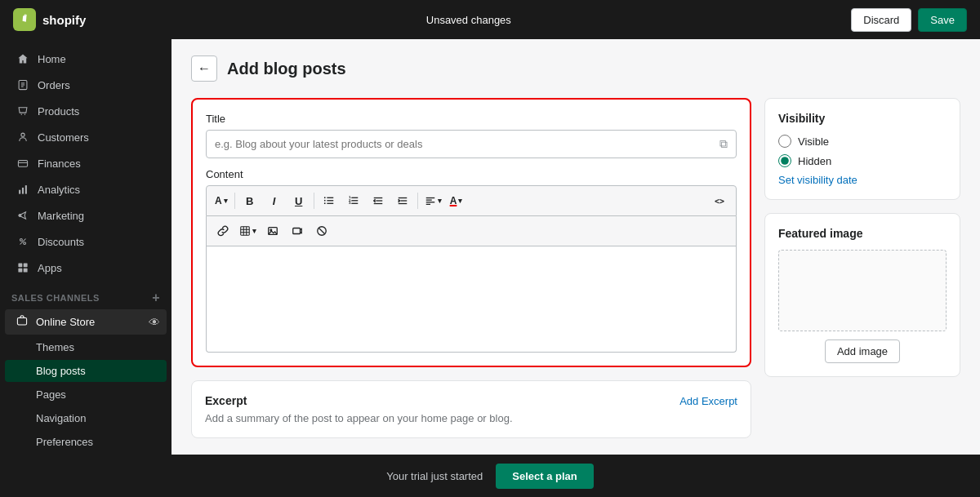 This screenshot has height=497, width=980. I want to click on sub-item-label: Themes, so click(56, 348).